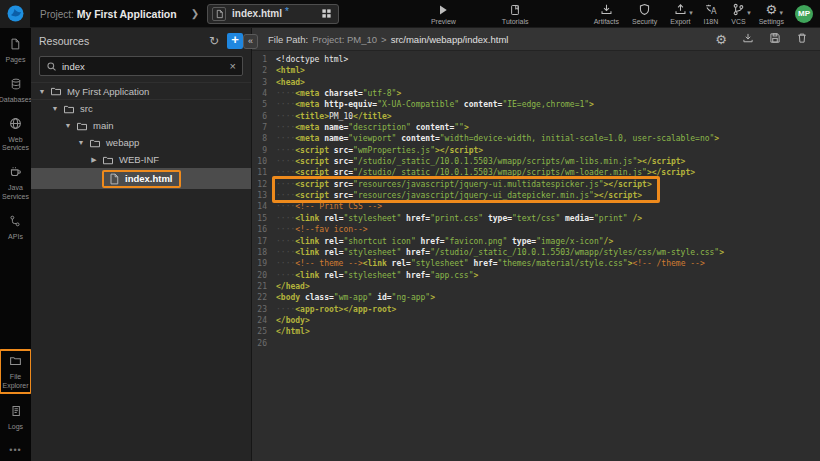 The image size is (820, 461). Describe the element at coordinates (264, 344) in the screenshot. I see `line-number: 26` at that location.